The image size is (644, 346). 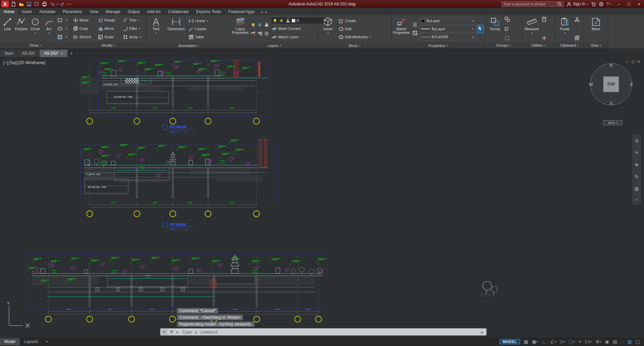 What do you see at coordinates (49, 29) in the screenshot?
I see `arc-button: Arc ▾` at bounding box center [49, 29].